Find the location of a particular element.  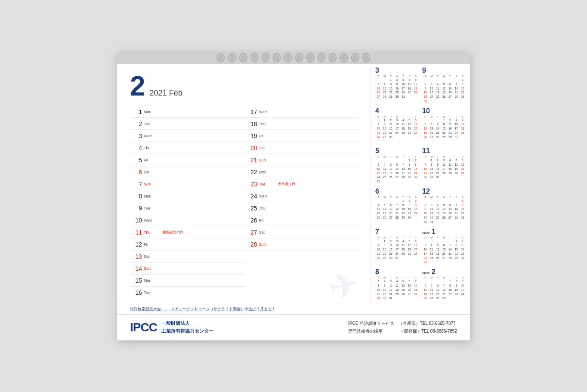

day-number: 11 is located at coordinates (136, 232).